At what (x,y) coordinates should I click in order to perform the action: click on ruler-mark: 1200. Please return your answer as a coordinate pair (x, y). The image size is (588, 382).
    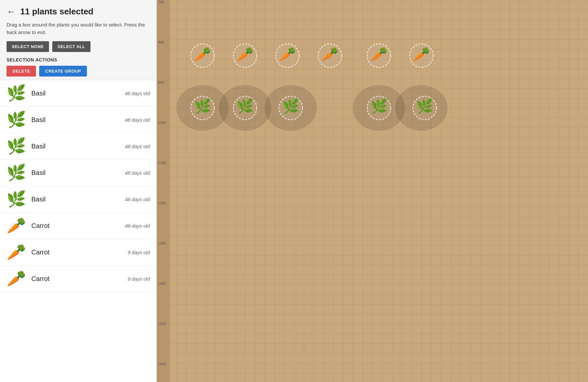
    Looking at the image, I should click on (162, 203).